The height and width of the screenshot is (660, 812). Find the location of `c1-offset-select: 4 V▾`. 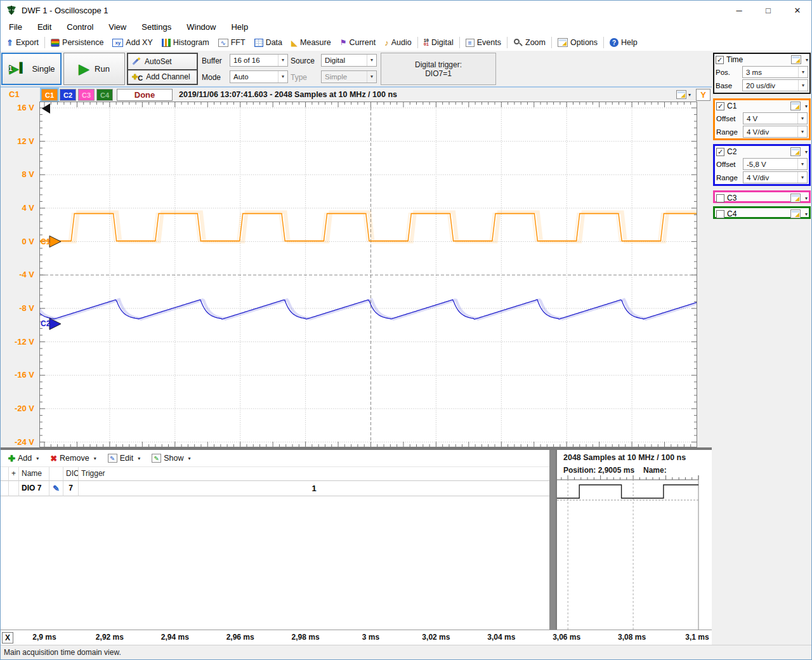

c1-offset-select: 4 V▾ is located at coordinates (775, 118).